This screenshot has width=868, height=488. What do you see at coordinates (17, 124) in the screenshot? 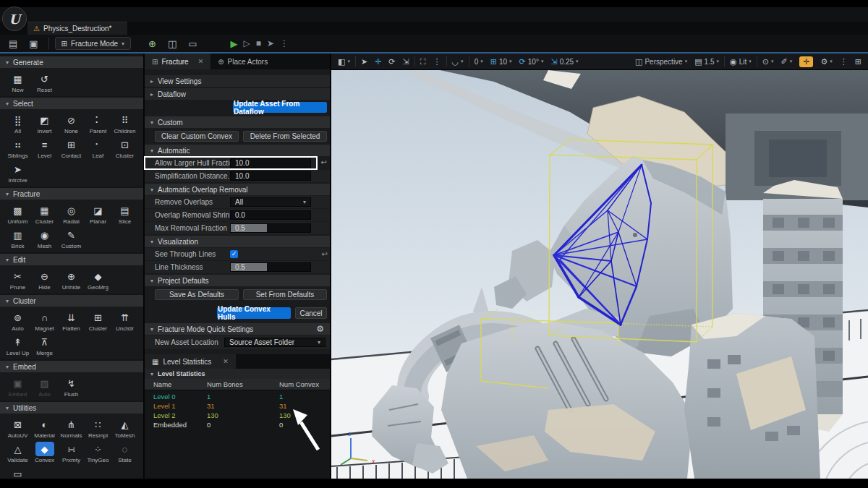
I see `tool-button: ⣿ All` at bounding box center [17, 124].